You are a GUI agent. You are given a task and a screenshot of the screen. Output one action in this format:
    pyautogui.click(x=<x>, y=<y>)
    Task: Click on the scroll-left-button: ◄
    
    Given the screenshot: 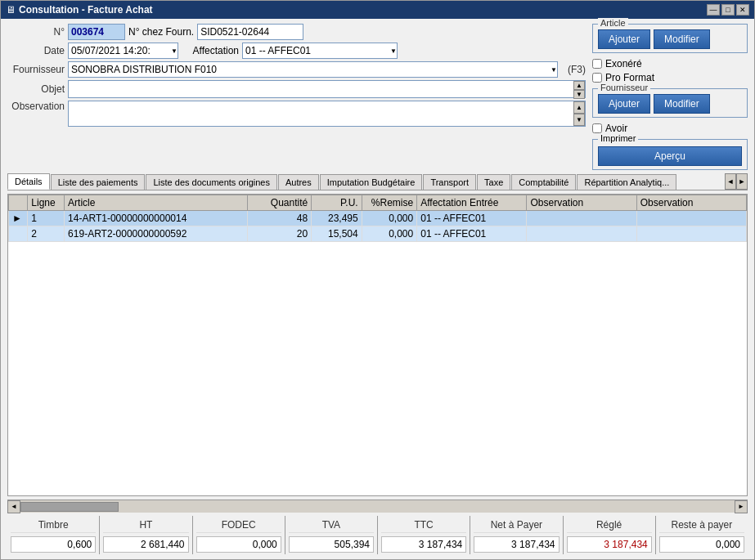 What is the action you would take?
    pyautogui.click(x=14, y=507)
    